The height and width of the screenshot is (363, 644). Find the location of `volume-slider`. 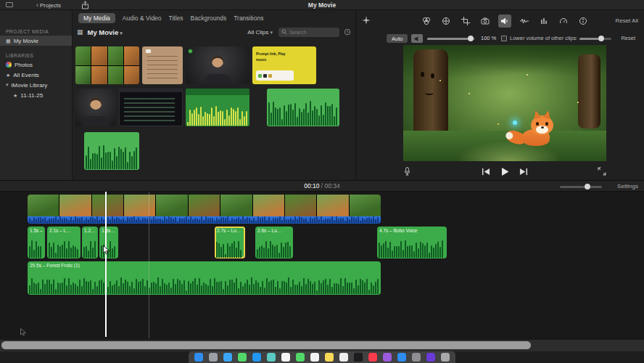

volume-slider is located at coordinates (451, 39).